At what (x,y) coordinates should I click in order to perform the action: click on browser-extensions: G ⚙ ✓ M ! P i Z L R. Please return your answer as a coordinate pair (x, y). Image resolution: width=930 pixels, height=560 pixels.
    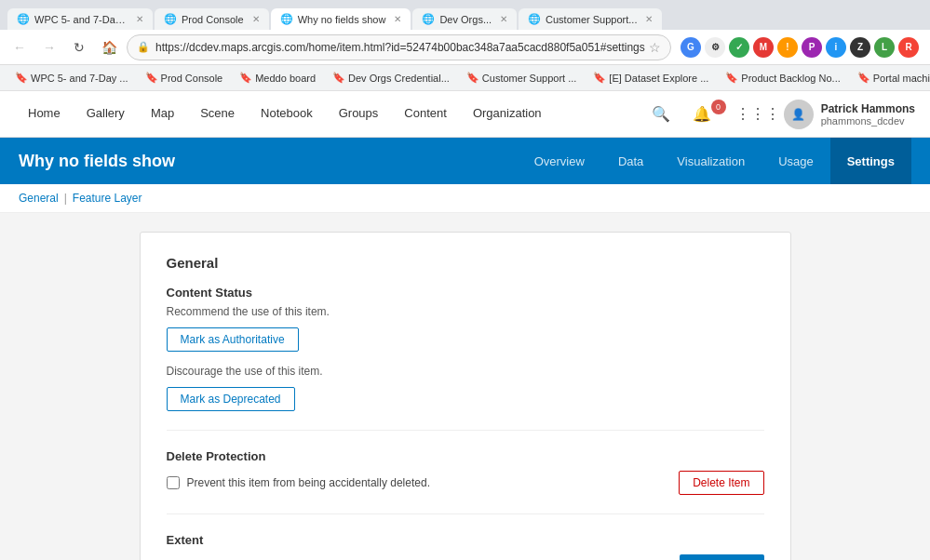
    Looking at the image, I should click on (800, 47).